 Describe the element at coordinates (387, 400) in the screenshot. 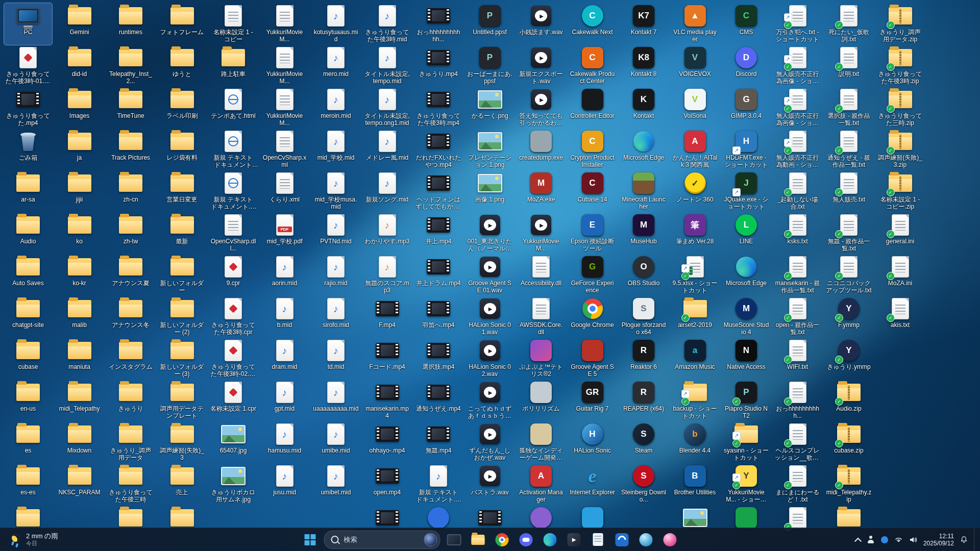

I see `desktop-icon: manisekarin.mp4` at that location.